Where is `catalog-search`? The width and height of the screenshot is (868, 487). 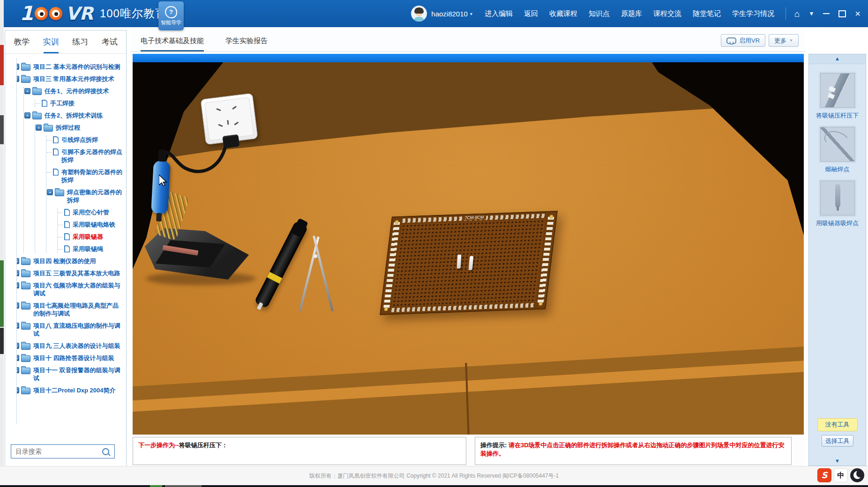
catalog-search is located at coordinates (63, 451).